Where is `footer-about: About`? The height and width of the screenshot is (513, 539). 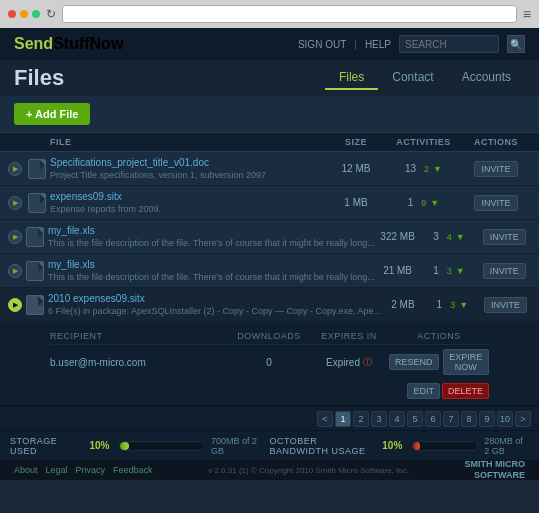 footer-about: About is located at coordinates (26, 470).